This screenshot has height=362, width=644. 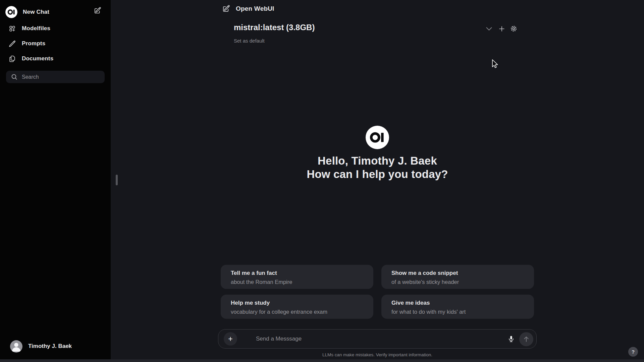 What do you see at coordinates (38, 59) in the screenshot?
I see `sidebar-item-label: Documents` at bounding box center [38, 59].